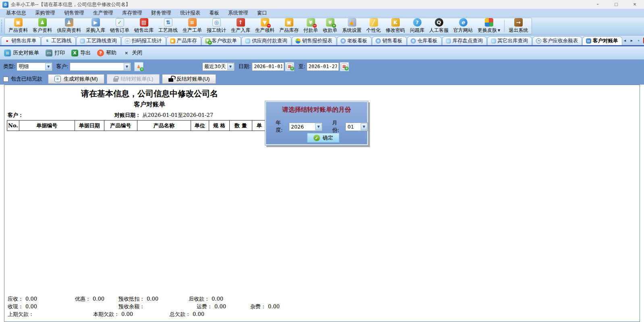 This screenshot has height=322, width=644. I want to click on menu-item-3: 销售管理, so click(74, 13).